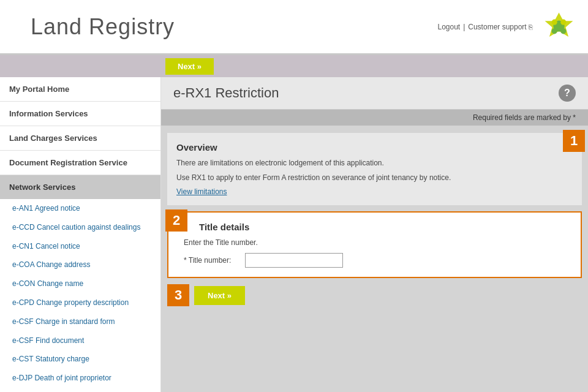  I want to click on sidebar-section-land-charges: Land Charges Services, so click(80, 138).